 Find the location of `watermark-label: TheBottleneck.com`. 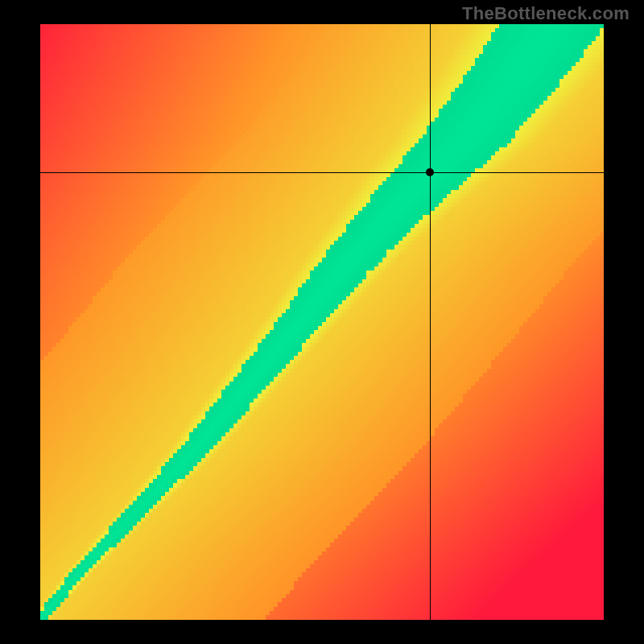

watermark-label: TheBottleneck.com is located at coordinates (546, 14).